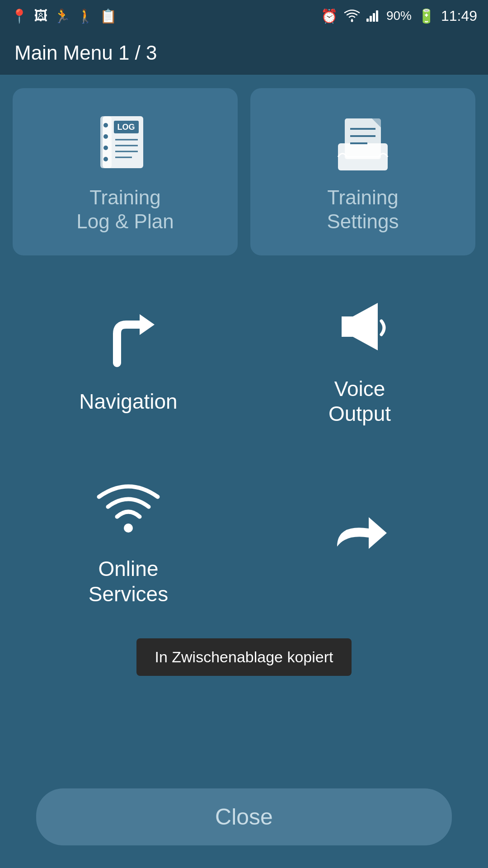  I want to click on wifi-icon, so click(352, 16).